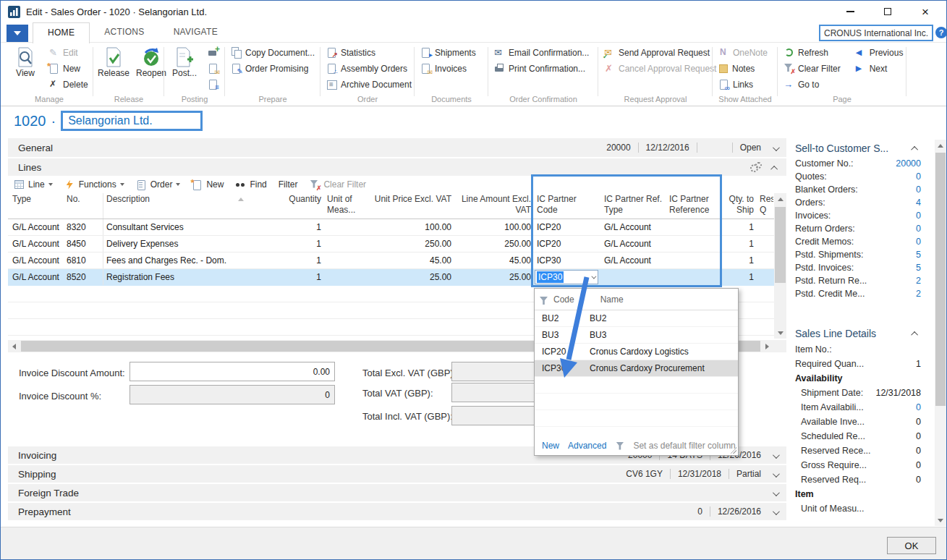 This screenshot has height=560, width=947. What do you see at coordinates (176, 277) in the screenshot?
I see `cell-description: Registration Fees` at bounding box center [176, 277].